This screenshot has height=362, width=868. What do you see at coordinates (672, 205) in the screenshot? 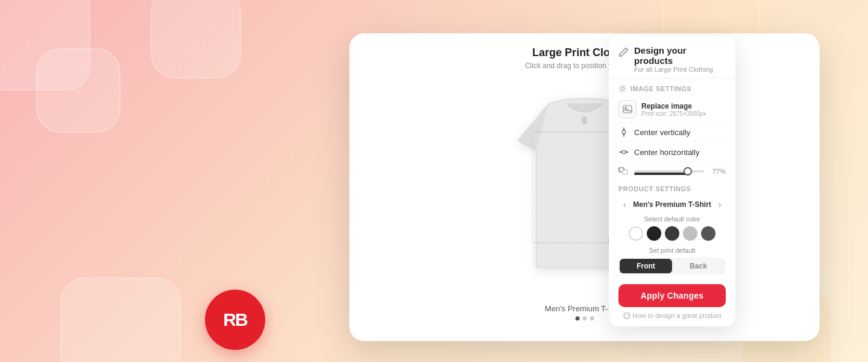
I see `product-nav-title: Men's Premium T-Shirt` at bounding box center [672, 205].